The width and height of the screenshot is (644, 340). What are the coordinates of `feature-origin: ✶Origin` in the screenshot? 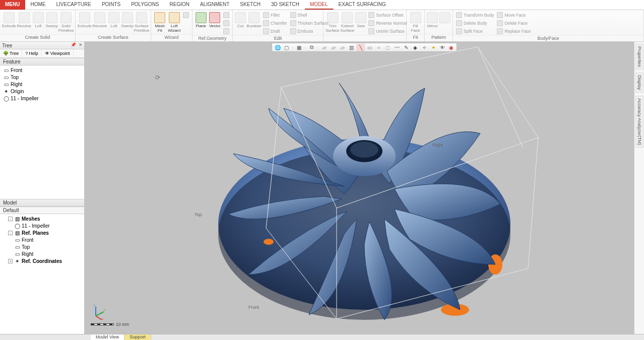 It's located at (42, 91).